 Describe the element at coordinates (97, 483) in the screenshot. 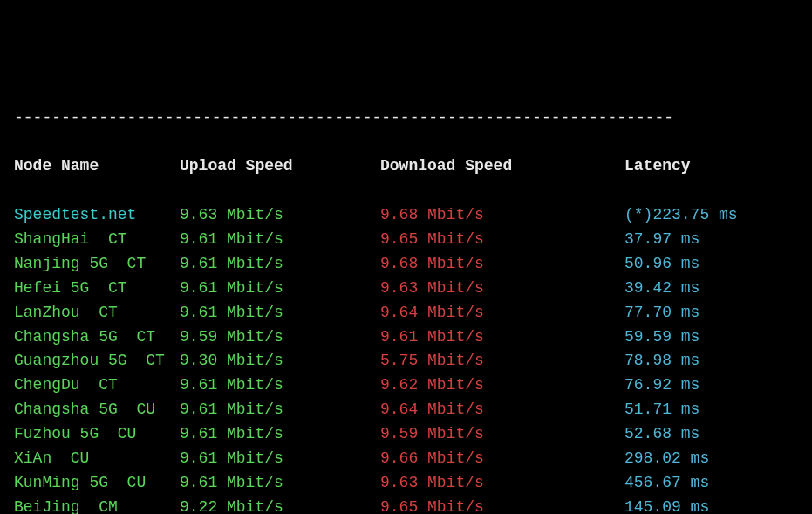

I see `cell-node: KunMing 5G CU` at that location.